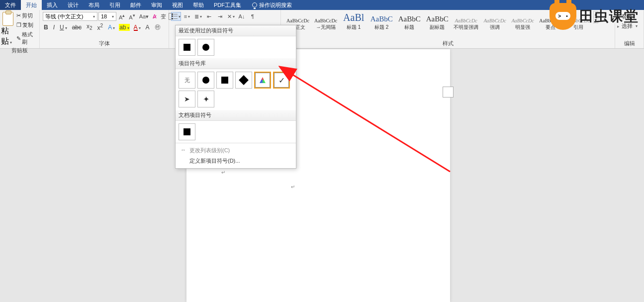 The height and width of the screenshot is (302, 644). I want to click on style-item: AaBbCcDc明显强, so click(523, 22).